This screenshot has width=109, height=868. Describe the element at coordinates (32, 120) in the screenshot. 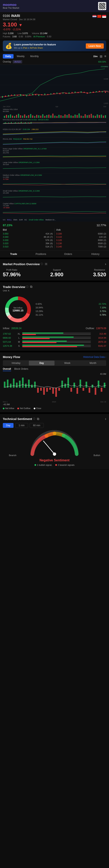

I see `macd-dea: DEA:0.010` at that location.